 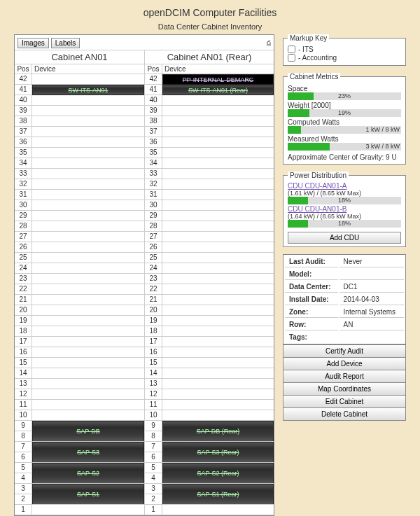 What do you see at coordinates (312, 337) in the screenshot?
I see `info-label: Tags:` at bounding box center [312, 337].